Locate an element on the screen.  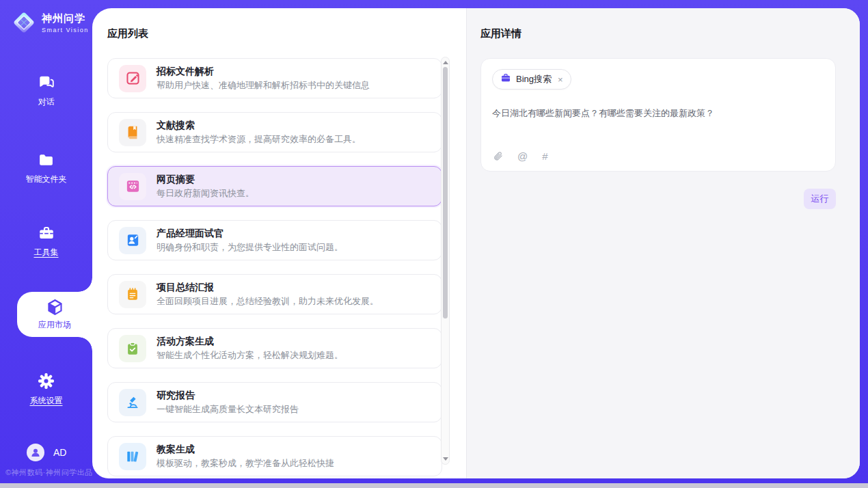
tool-chip-label: Bing搜索 is located at coordinates (534, 79).